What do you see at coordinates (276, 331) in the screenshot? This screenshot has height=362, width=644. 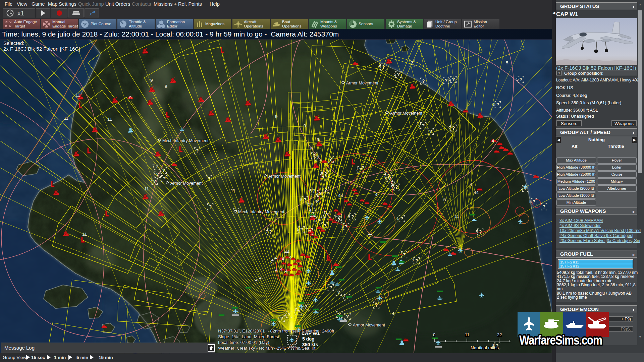 I see `svg-text:N37°37'31", E128°28'01" - 82nm: N37°37'31", E128°28'01" - 82nm from sel …` at bounding box center [276, 331].